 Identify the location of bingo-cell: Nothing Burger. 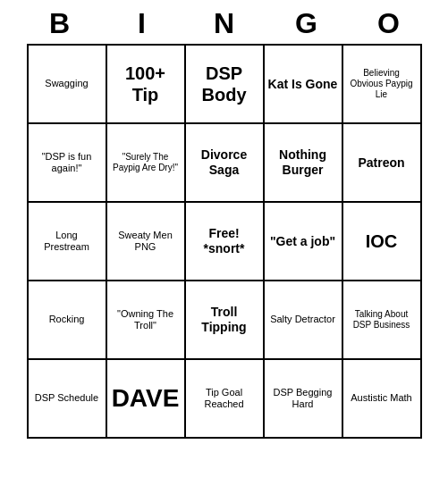
(304, 163).